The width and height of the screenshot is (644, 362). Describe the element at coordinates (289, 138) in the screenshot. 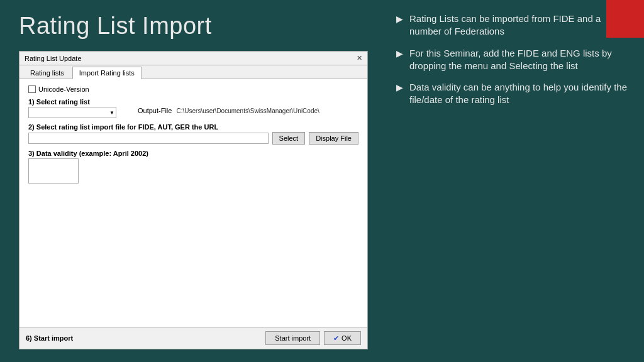

I see `select-button: Select` at that location.